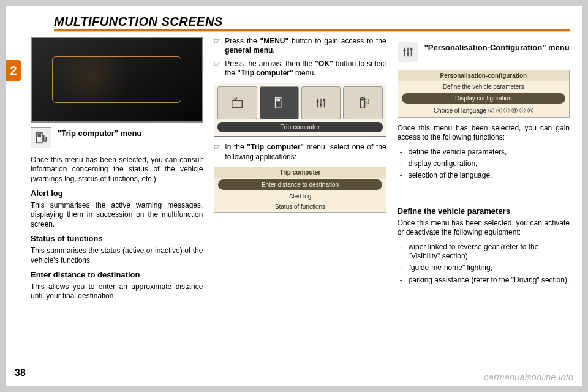 The width and height of the screenshot is (588, 392). Describe the element at coordinates (312, 32) in the screenshot. I see `header-rule-shadow` at that location.